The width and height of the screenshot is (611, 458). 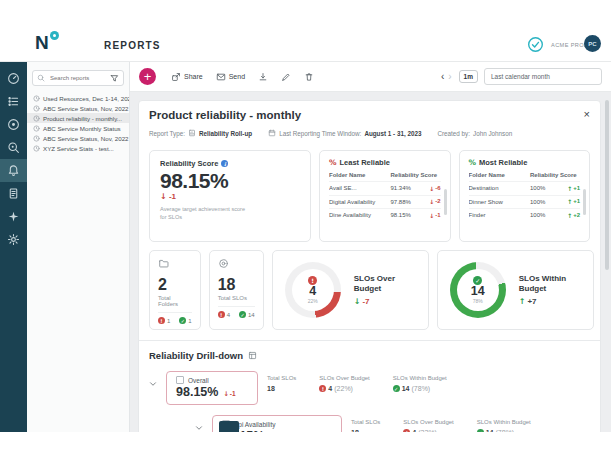 What do you see at coordinates (114, 78) in the screenshot?
I see `filter-icon` at bounding box center [114, 78].